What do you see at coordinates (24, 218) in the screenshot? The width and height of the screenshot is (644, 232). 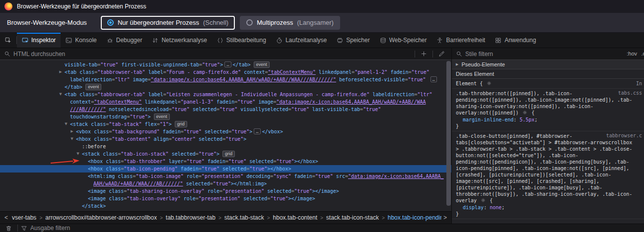 I see `breadcrumb-item: vser-tabs` at bounding box center [24, 218].